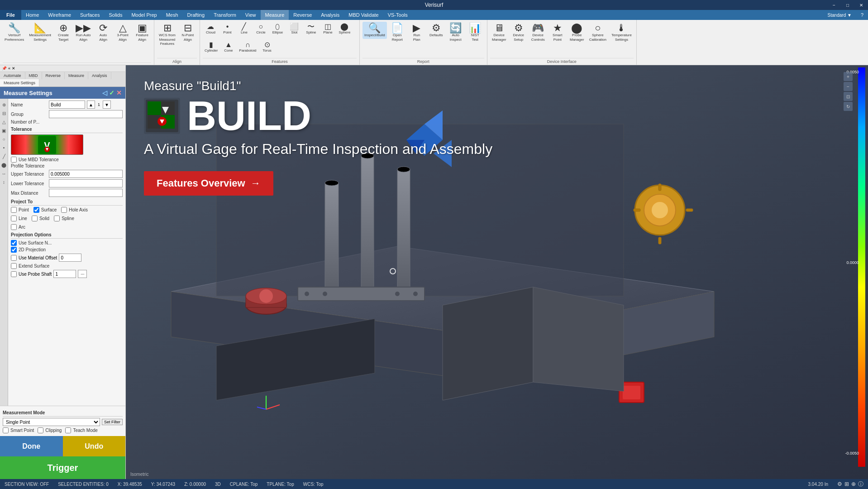 The height and width of the screenshot is (489, 868). I want to click on features-overview-button: Features Overview →, so click(209, 183).